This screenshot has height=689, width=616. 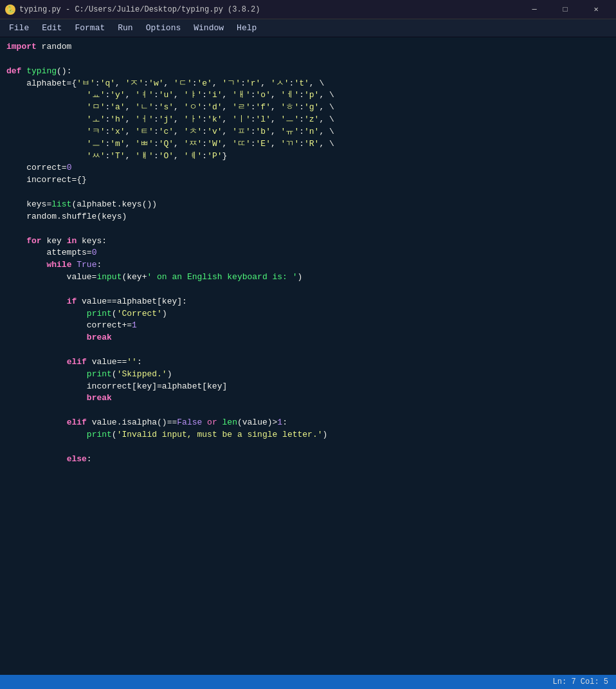 What do you see at coordinates (19, 28) in the screenshot?
I see `menu-file: File` at bounding box center [19, 28].